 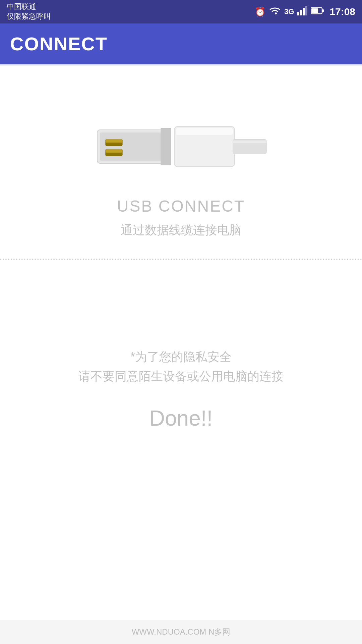 I want to click on status-bar: 中国联通 仅限紧急呼叫 ⏰ 3G, so click(x=181, y=12).